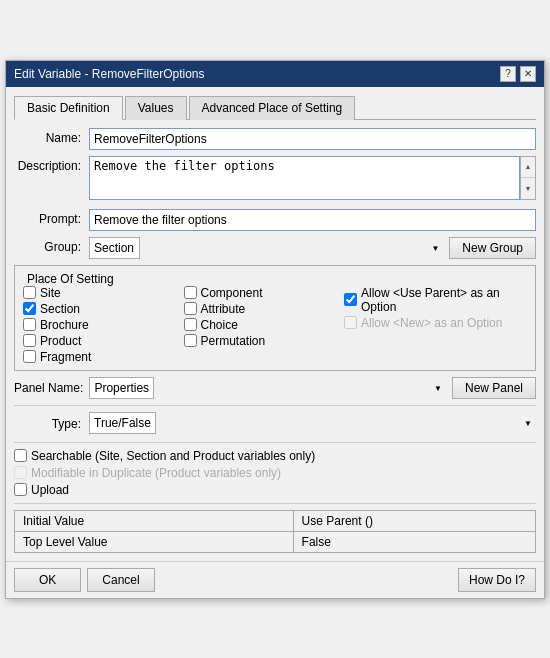 Image resolution: width=550 pixels, height=658 pixels. I want to click on type-label: Type:, so click(52, 422).